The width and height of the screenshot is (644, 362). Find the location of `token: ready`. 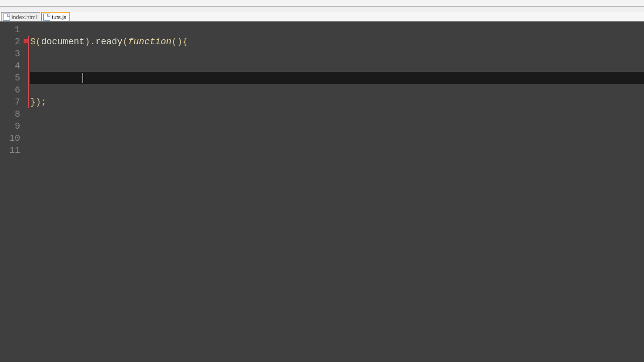

token: ready is located at coordinates (109, 42).